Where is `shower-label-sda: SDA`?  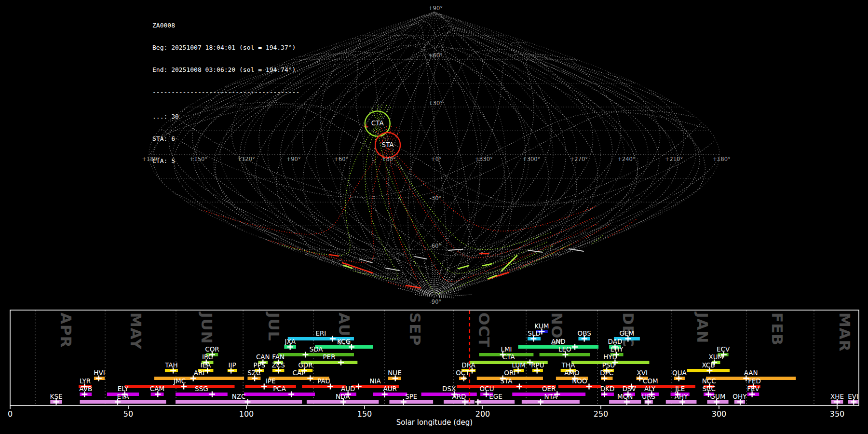
shower-label-sda: SDA is located at coordinates (316, 349).